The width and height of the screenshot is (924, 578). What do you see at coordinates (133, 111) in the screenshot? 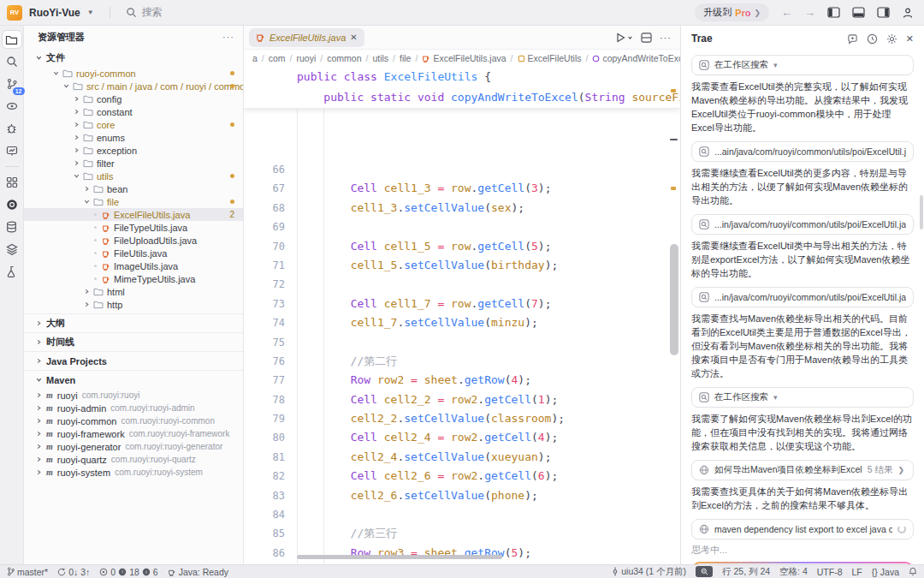
I see `tree-item: constant` at bounding box center [133, 111].